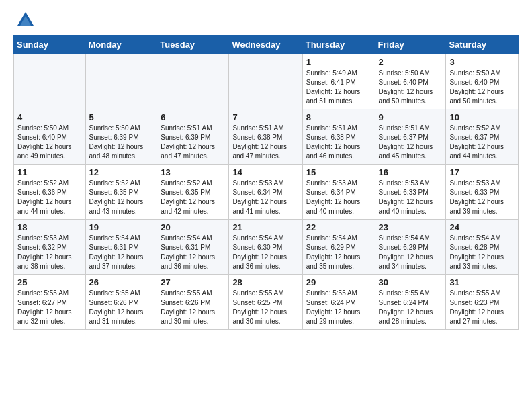  What do you see at coordinates (193, 137) in the screenshot?
I see `calendar-cell: 6Sunrise: 5:51 AMSunset: 6:39 PMDaylight…` at bounding box center [193, 137].